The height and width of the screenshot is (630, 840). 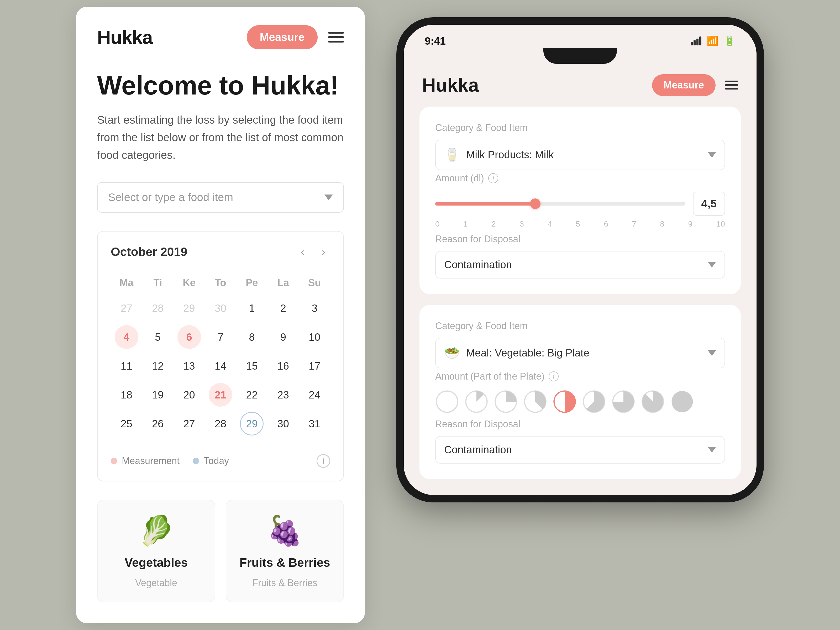 What do you see at coordinates (580, 441) in the screenshot?
I see `card2-reason-section: Reason for Disposal Contamination` at bounding box center [580, 441].